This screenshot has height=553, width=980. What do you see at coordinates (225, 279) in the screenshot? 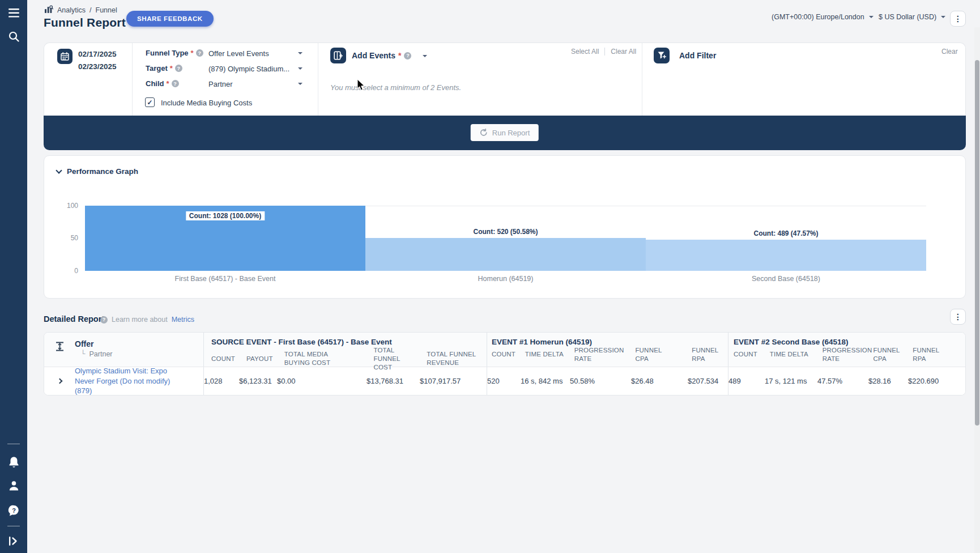
I see `x-label-step-1: First Base (64517) - Base Event` at bounding box center [225, 279].